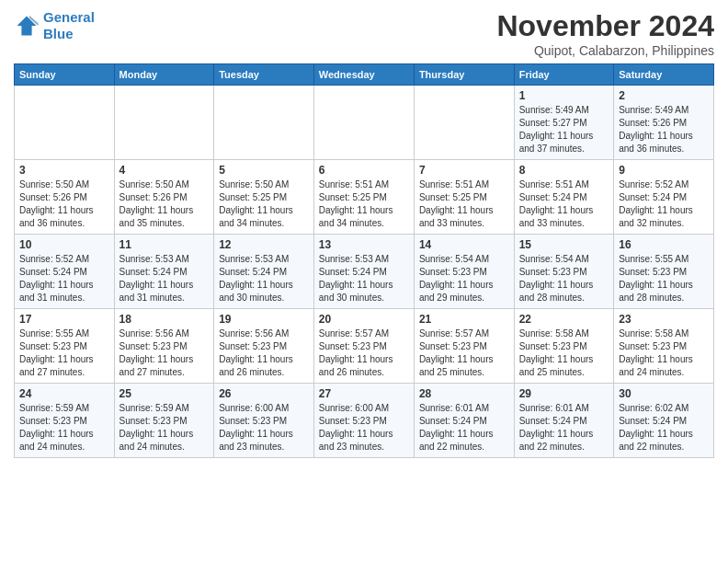 This screenshot has width=728, height=563. Describe the element at coordinates (264, 319) in the screenshot. I see `day-number: 19` at that location.